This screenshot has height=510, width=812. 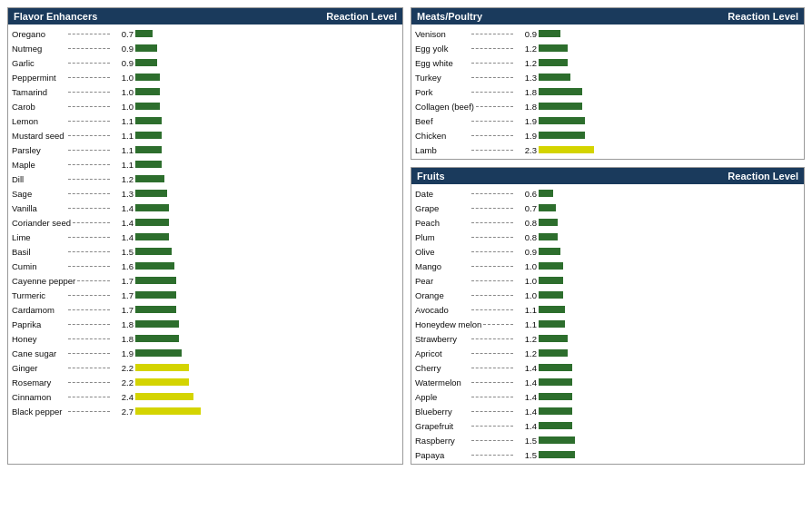 What do you see at coordinates (39, 122) in the screenshot?
I see `item-name-text: Lemon` at bounding box center [39, 122].